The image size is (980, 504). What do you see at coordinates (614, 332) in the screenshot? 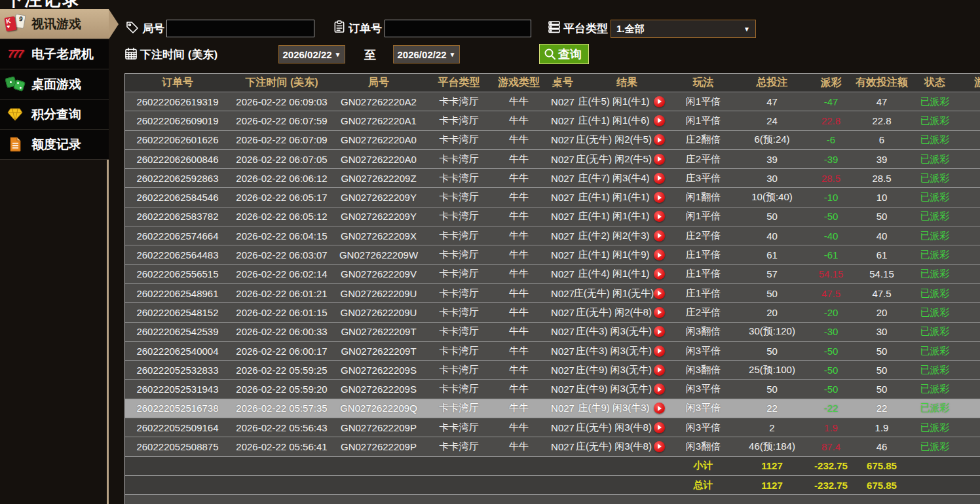
I see `cell-result: 庄(牛3) 闲3(无牛)` at bounding box center [614, 332].